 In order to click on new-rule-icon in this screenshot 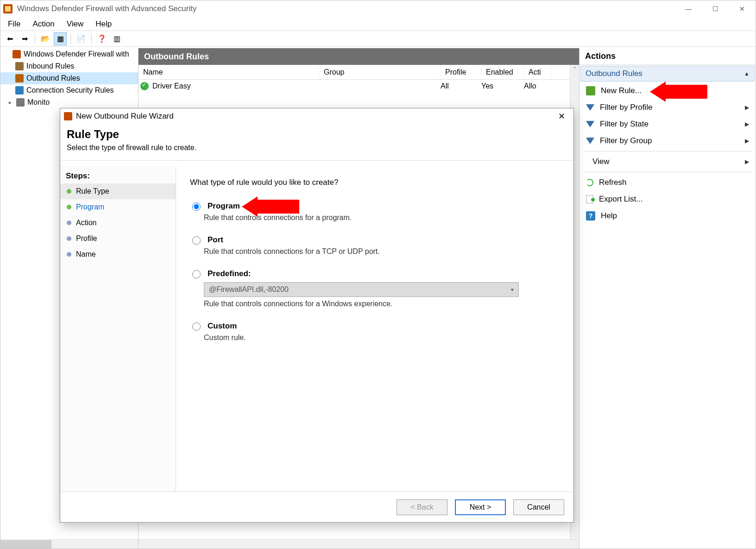, I will do `click(591, 91)`.